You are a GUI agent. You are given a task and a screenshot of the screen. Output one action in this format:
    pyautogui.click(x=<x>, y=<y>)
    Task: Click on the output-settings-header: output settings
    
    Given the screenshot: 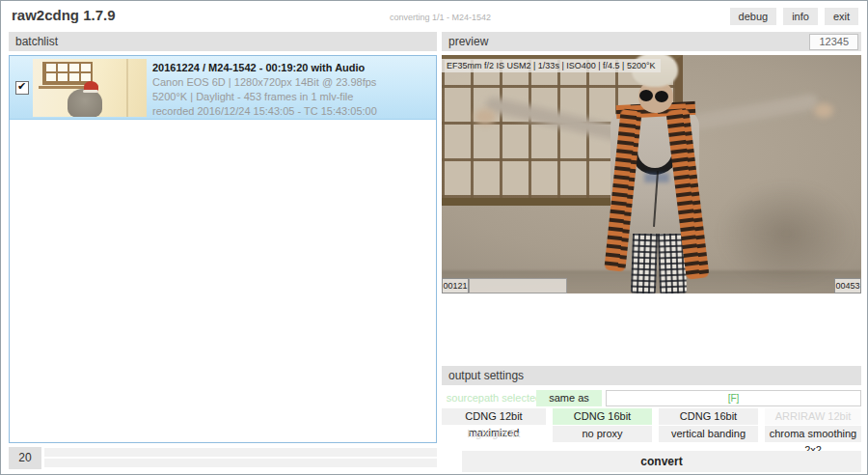 What is the action you would take?
    pyautogui.click(x=652, y=376)
    